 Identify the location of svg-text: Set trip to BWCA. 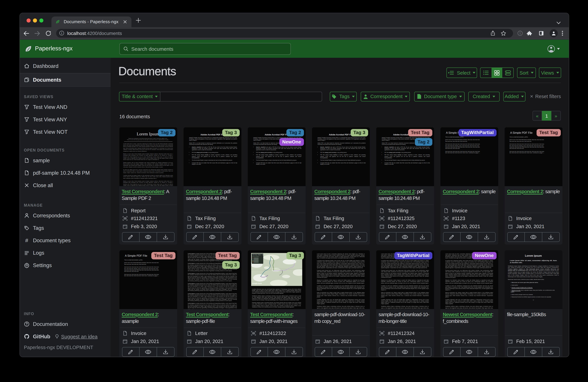
(255, 256).